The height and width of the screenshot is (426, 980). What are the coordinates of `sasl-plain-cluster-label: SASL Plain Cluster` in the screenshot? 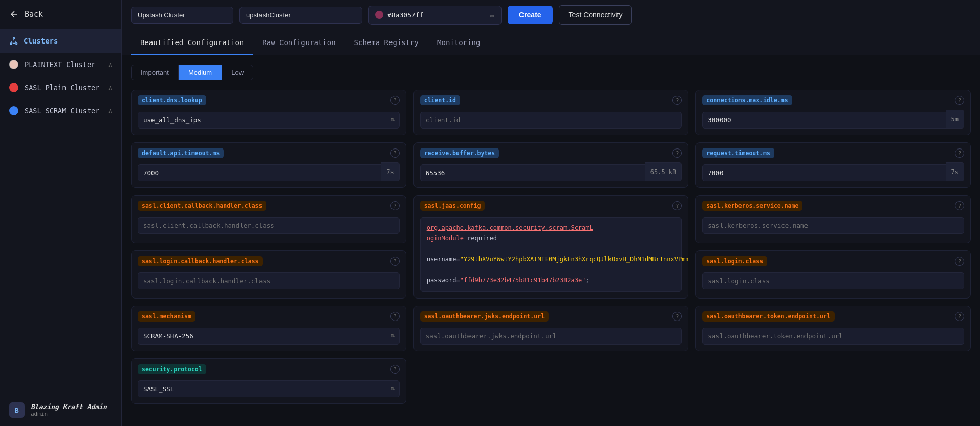 It's located at (62, 88).